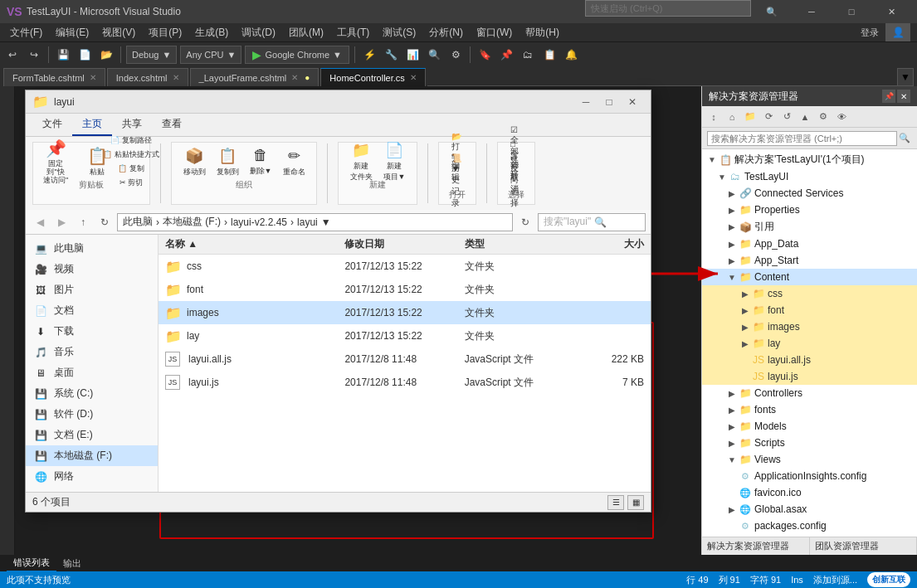 The height and width of the screenshot is (588, 917). Describe the element at coordinates (810, 277) in the screenshot. I see `tree-content: ▼ 📁 Content` at that location.